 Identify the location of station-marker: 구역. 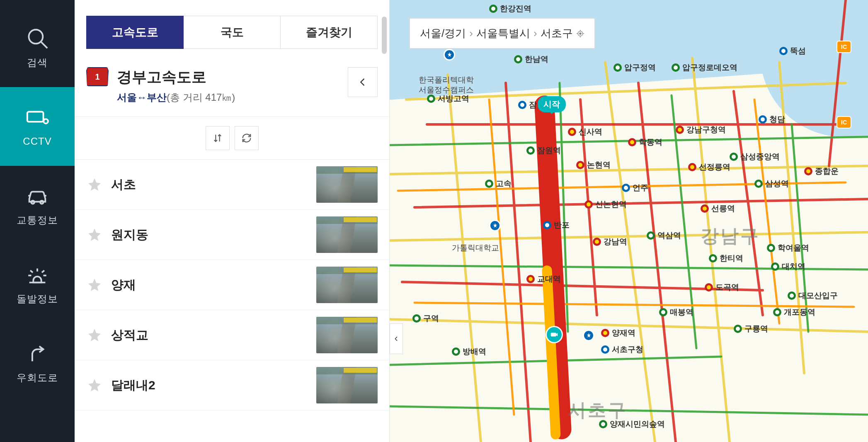
(426, 318).